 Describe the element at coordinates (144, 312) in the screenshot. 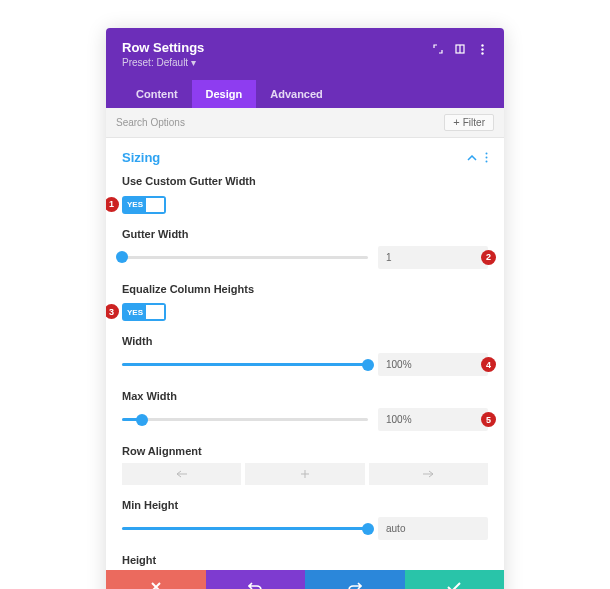

I see `toggle-equalize: YES` at that location.